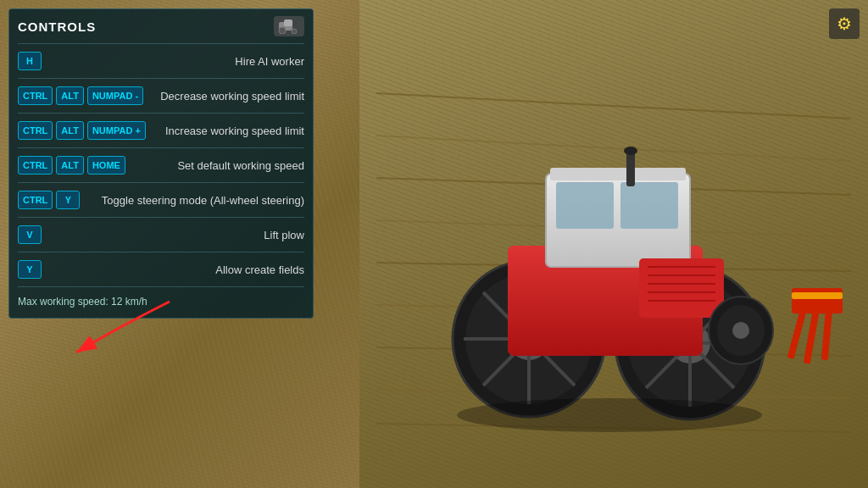  I want to click on control-row: CTRLALTNUMPAD +Increase working speed li…, so click(161, 130).